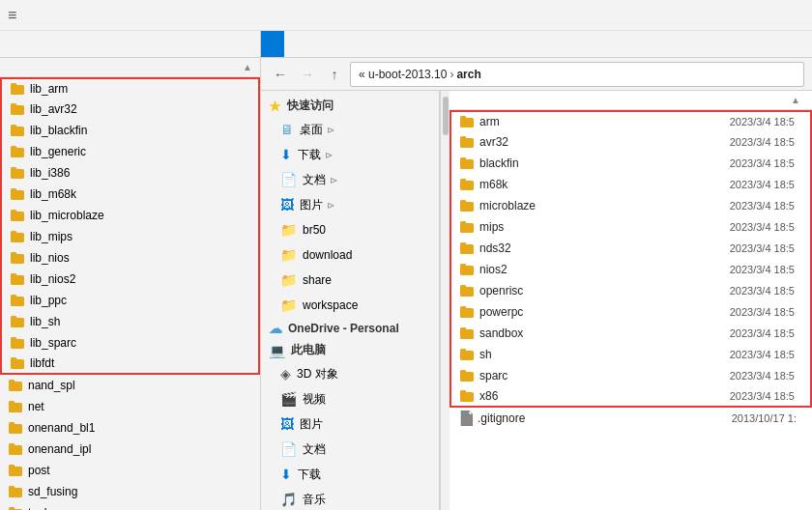 Image resolution: width=812 pixels, height=510 pixels. What do you see at coordinates (630, 227) in the screenshot?
I see `right-item-mips: mips 2023/3/4 18:5` at bounding box center [630, 227].